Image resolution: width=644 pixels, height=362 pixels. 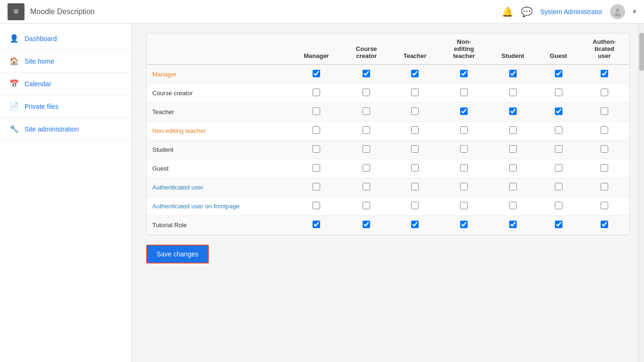 I want to click on scrollbar, so click(x=641, y=193).